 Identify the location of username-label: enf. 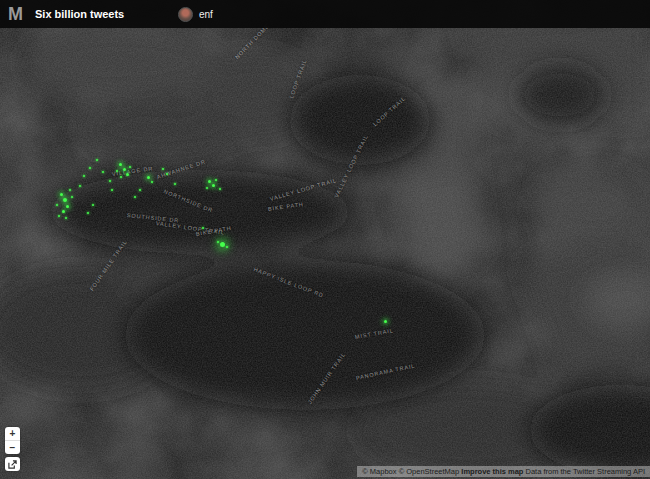
(206, 14).